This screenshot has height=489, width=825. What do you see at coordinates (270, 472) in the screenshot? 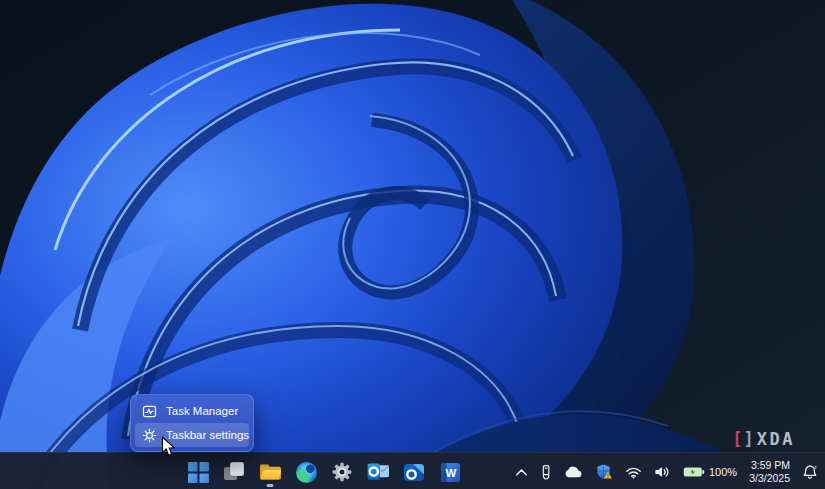
I see `file-explorer-button` at bounding box center [270, 472].